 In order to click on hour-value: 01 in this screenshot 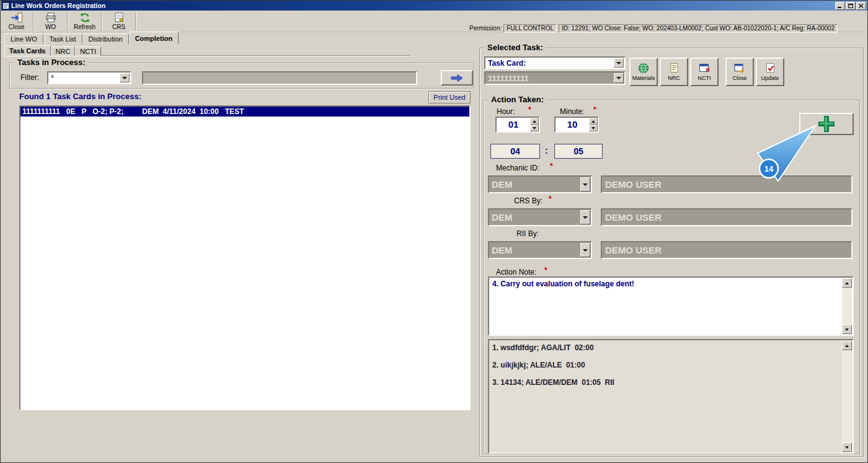, I will do `click(513, 125)`.